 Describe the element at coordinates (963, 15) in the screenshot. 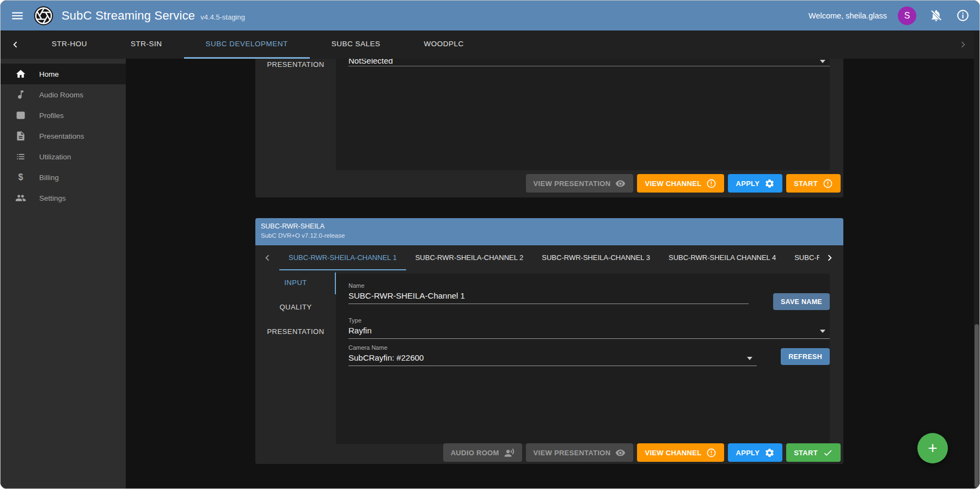

I see `info-button` at that location.